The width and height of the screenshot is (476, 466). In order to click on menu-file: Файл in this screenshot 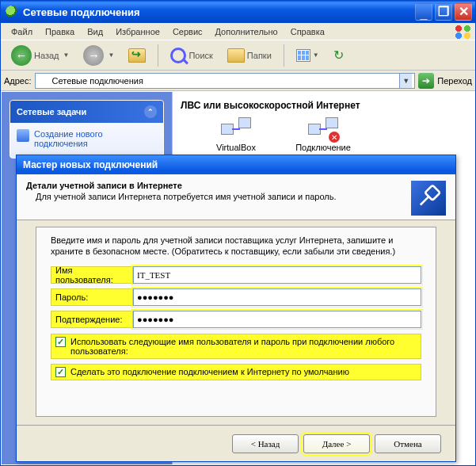, I will do `click(22, 32)`.